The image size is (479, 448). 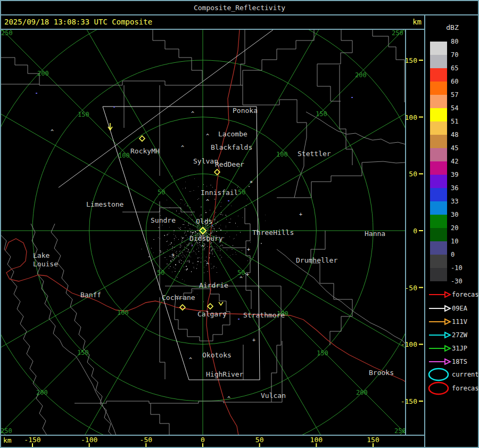 What do you see at coordinates (260, 445) in the screenshot?
I see `bottom-axis-tick` at bounding box center [260, 445].